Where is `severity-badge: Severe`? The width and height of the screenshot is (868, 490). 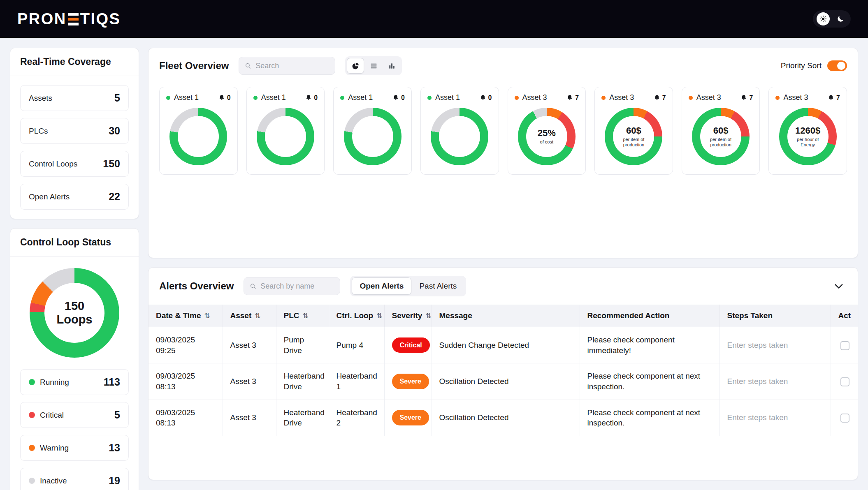 severity-badge: Severe is located at coordinates (411, 418).